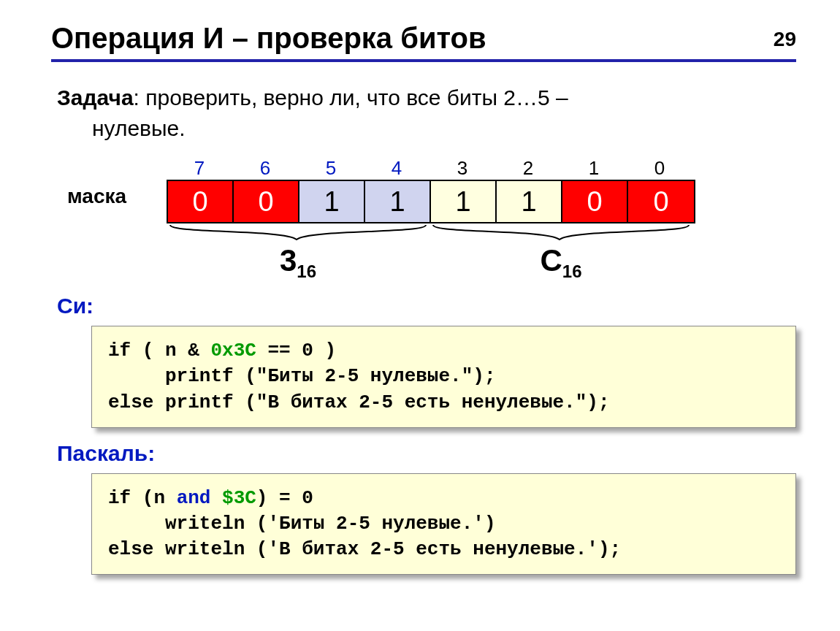 The image size is (840, 631). What do you see at coordinates (561, 252) in the screenshot?
I see `brace-right: C16` at bounding box center [561, 252].